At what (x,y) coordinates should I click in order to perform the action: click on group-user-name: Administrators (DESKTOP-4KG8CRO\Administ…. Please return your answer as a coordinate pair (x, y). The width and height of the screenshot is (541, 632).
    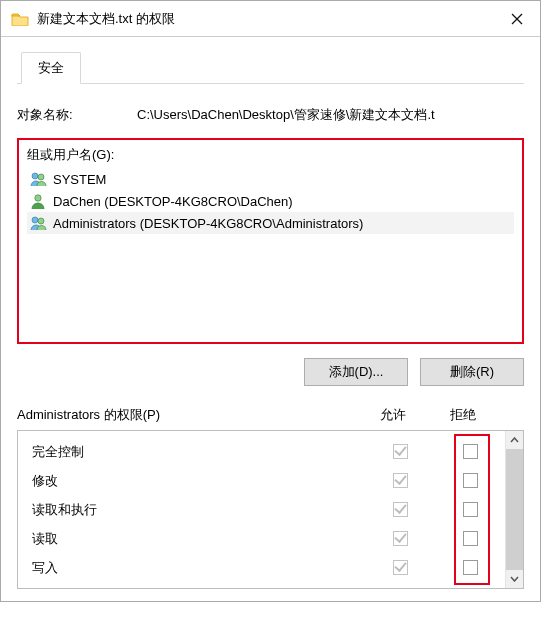
    Looking at the image, I should click on (208, 224).